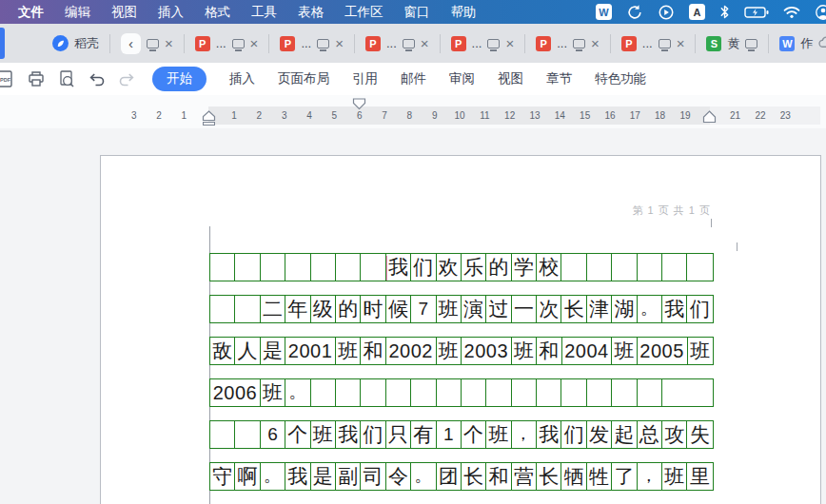  Describe the element at coordinates (399, 309) in the screenshot. I see `grid-cell: 候` at that location.